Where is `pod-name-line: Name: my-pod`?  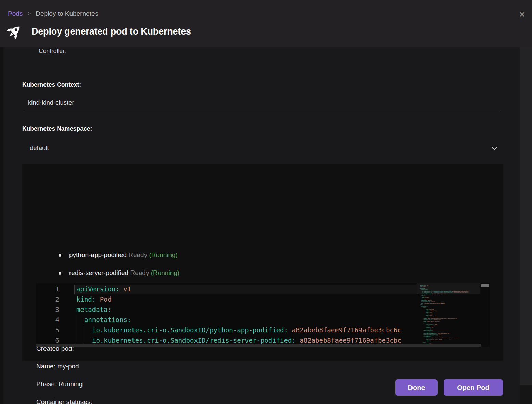 pod-name-line: Name: my-pod is located at coordinates (58, 366).